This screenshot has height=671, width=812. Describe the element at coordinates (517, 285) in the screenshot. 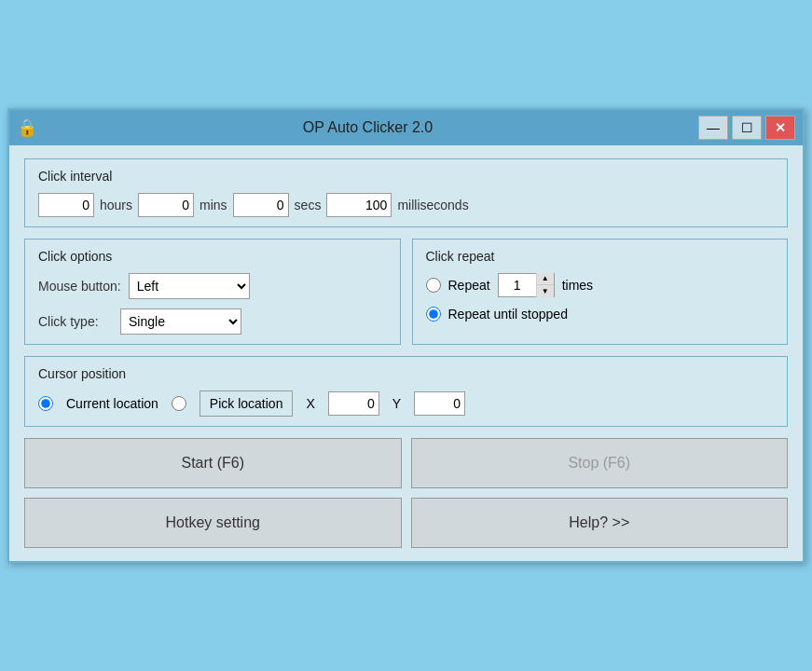

I see `repeat-times-input` at that location.